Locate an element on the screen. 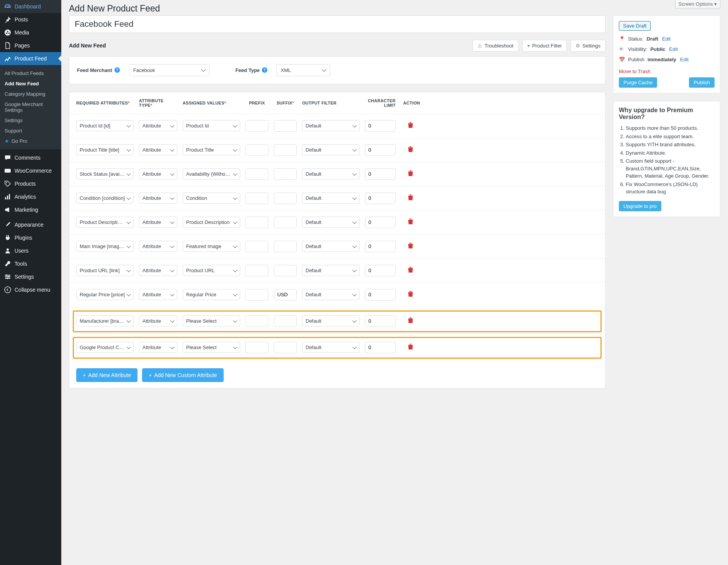 This screenshot has width=728, height=565. sidebar-item-users: Users is located at coordinates (31, 251).